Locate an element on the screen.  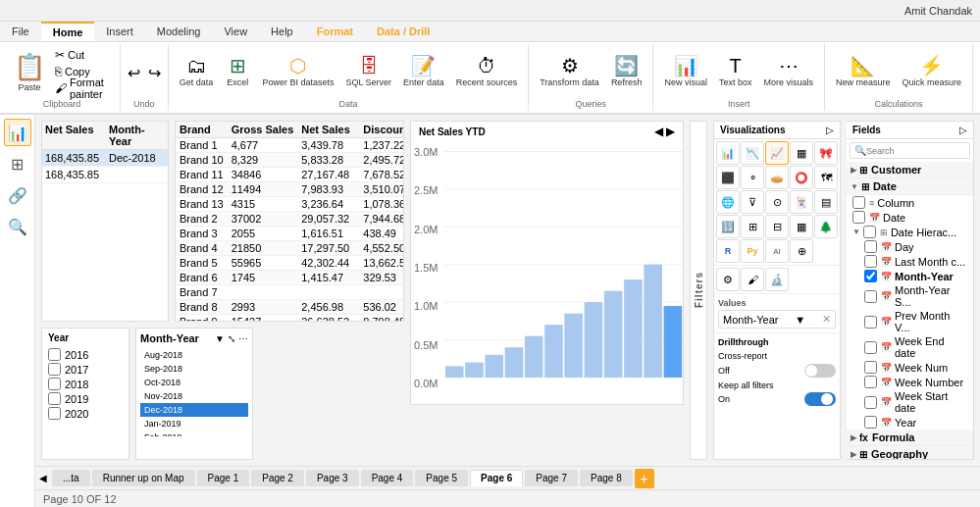
year-checkbox-2018 is located at coordinates (55, 384).